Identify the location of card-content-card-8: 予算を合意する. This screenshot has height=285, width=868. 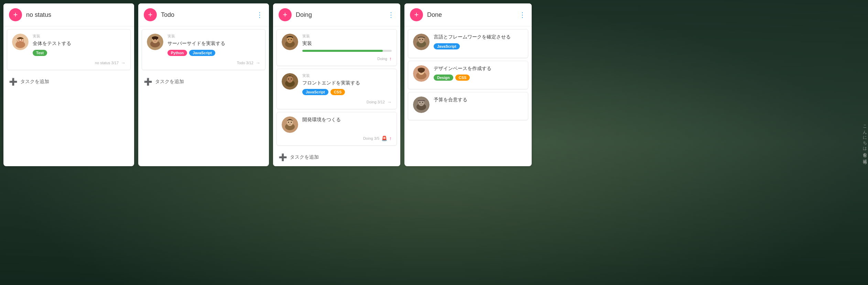
(478, 101).